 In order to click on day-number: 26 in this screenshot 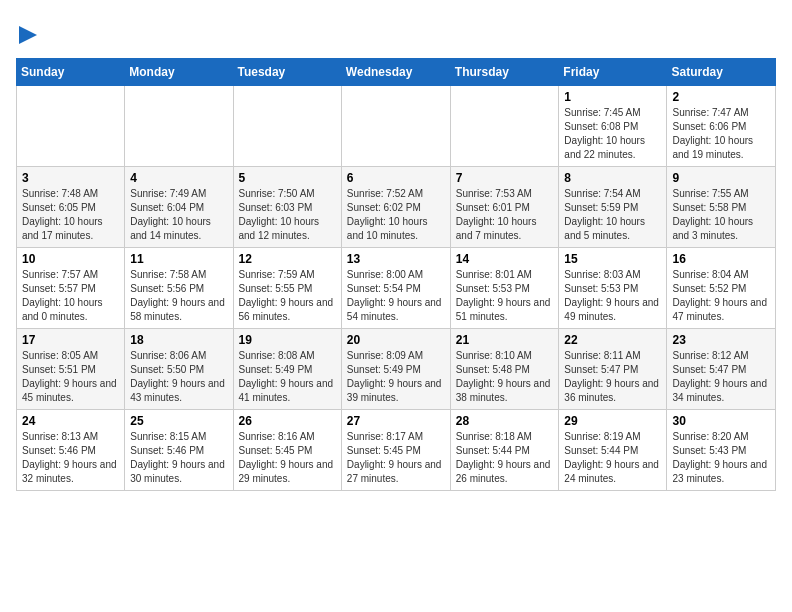, I will do `click(288, 421)`.